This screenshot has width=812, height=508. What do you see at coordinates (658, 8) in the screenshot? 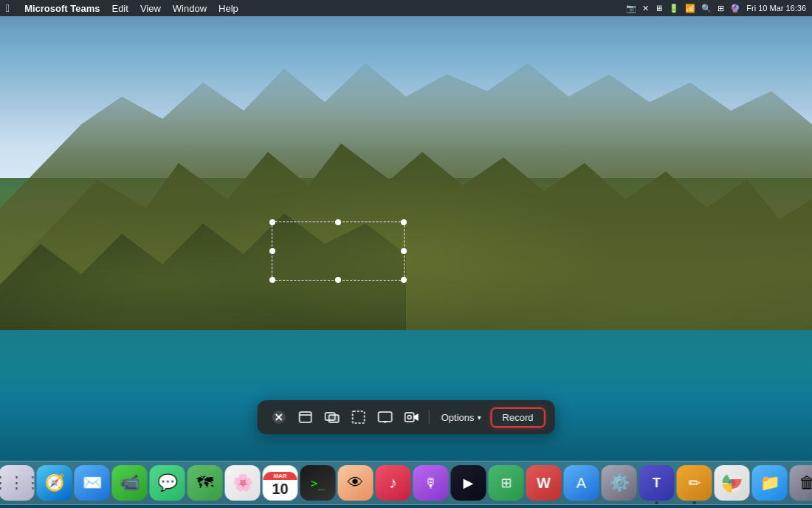
I see `display-icon: 🖥` at bounding box center [658, 8].